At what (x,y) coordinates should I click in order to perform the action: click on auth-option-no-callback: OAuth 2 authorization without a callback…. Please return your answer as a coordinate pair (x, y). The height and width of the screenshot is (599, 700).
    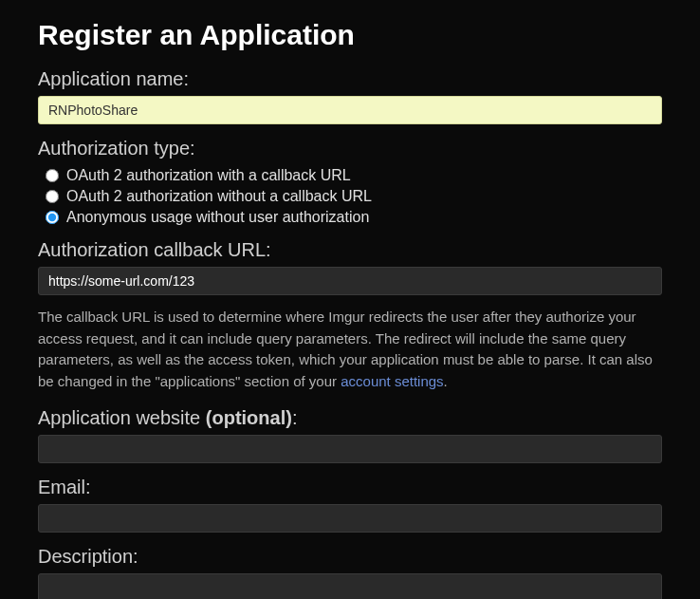
    Looking at the image, I should click on (354, 197).